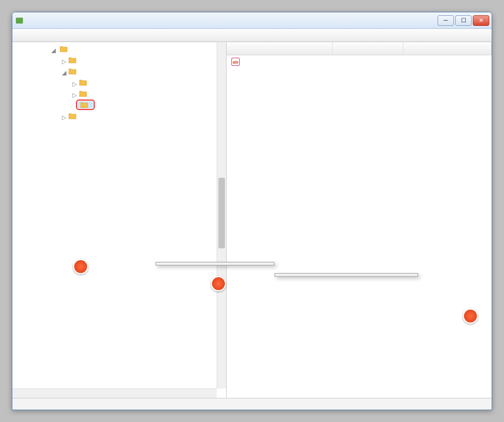  Describe the element at coordinates (30, 35) in the screenshot. I see `menu-edit` at that location.